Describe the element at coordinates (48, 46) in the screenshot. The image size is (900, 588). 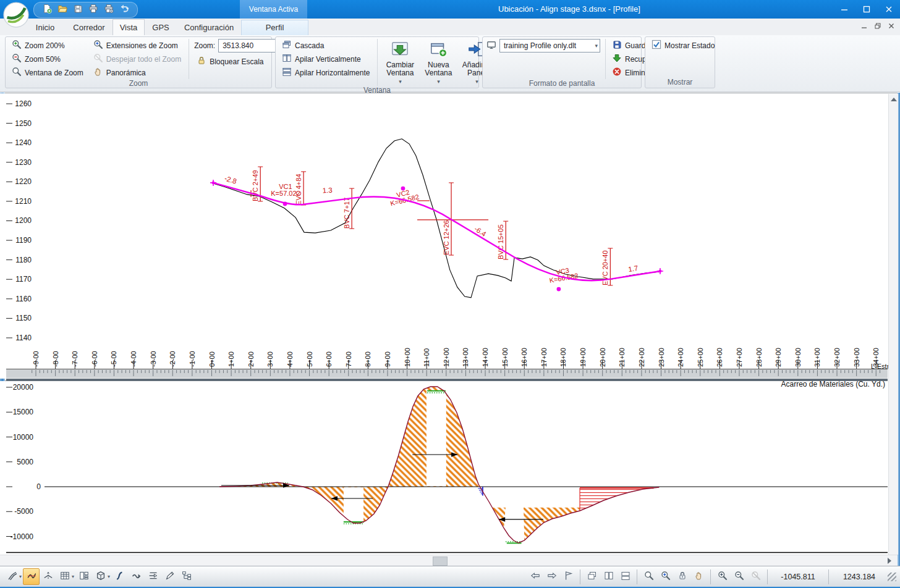
I see `zoom-200-button: Zoom 200%` at that location.